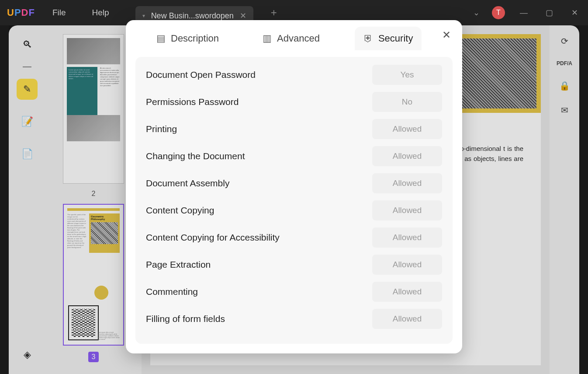 The height and width of the screenshot is (374, 588). I want to click on value-permissions-password: No, so click(407, 102).